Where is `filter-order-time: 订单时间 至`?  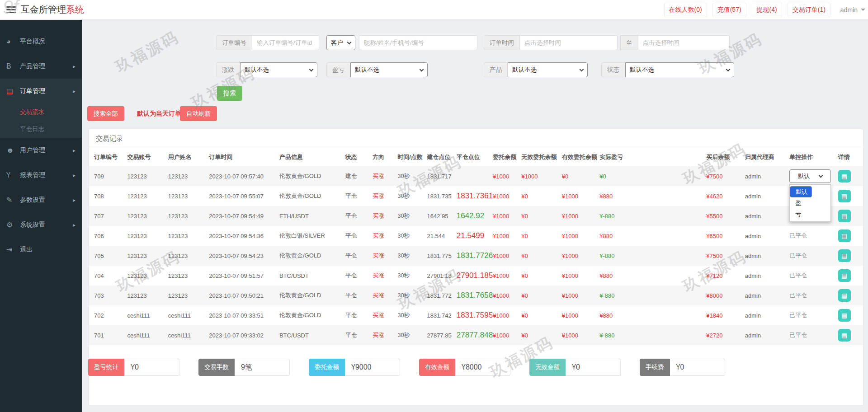
filter-order-time: 订单时间 至 is located at coordinates (607, 42).